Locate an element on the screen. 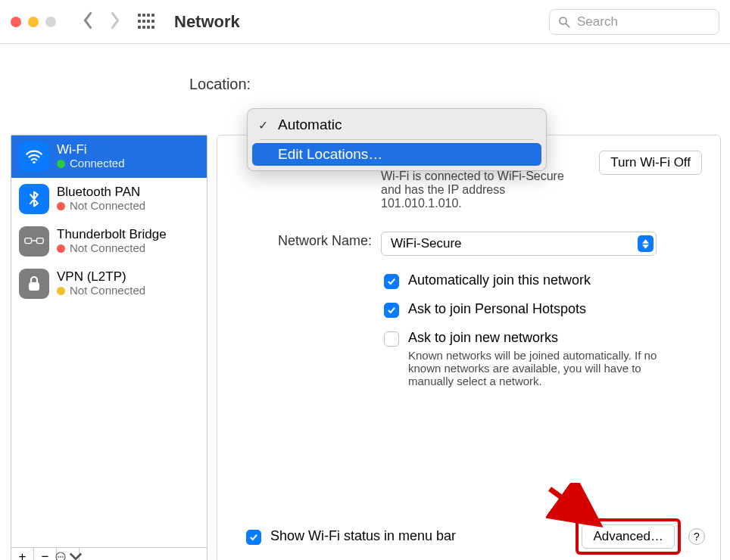  back-button is located at coordinates (88, 22).